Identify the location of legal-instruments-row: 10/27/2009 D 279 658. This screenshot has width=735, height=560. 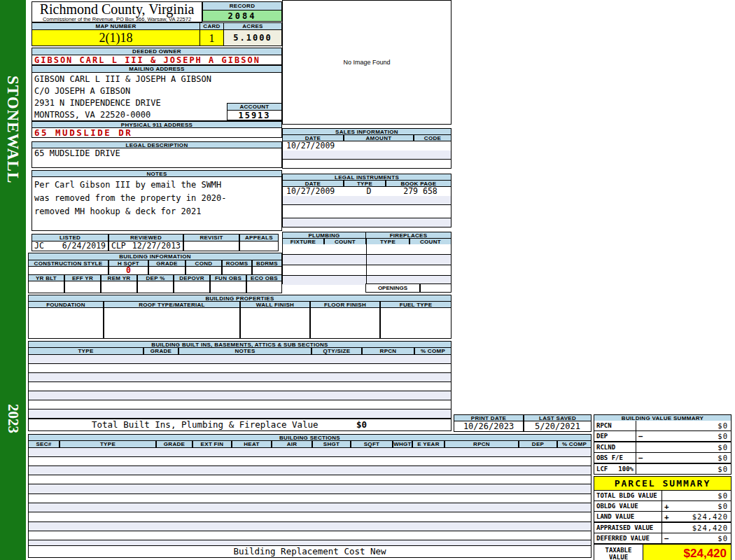
(367, 192).